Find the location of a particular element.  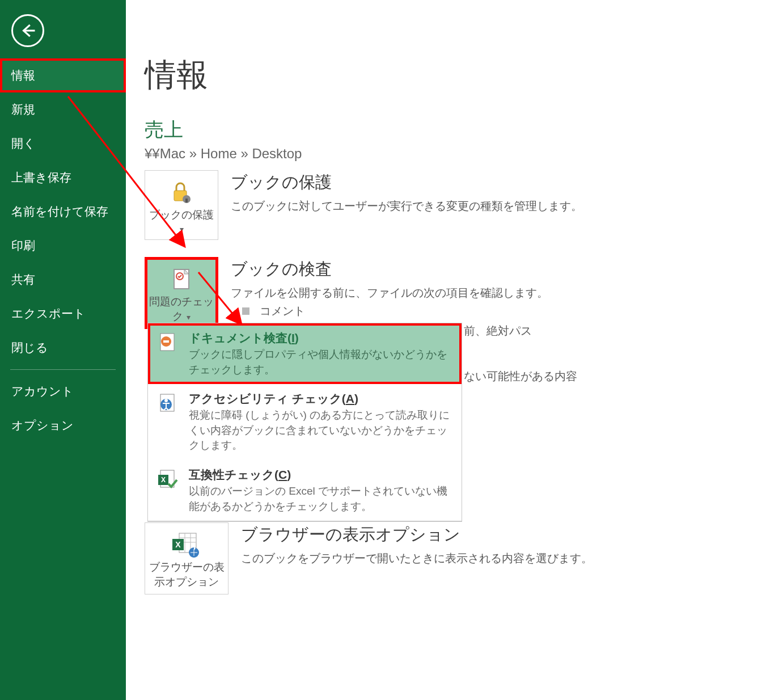

lock-icon is located at coordinates (181, 192).